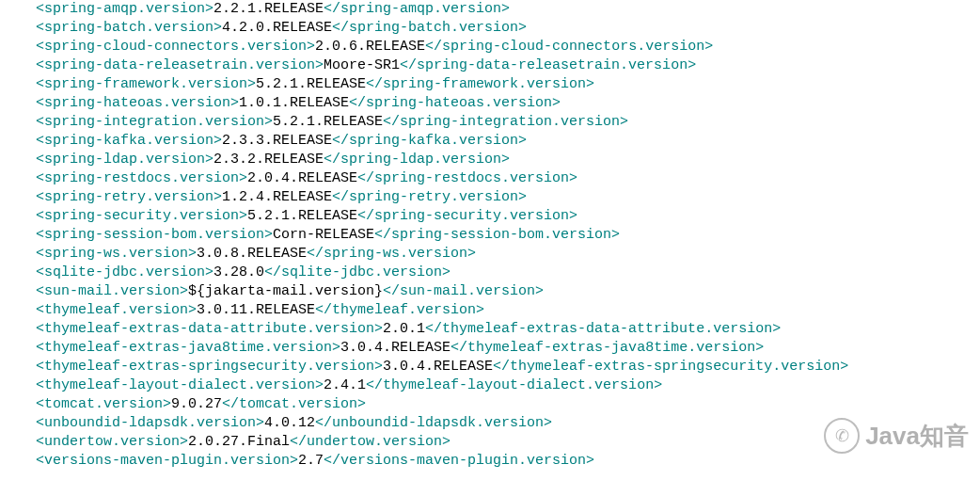 This screenshot has width=980, height=480. I want to click on xml-line: <spring-data-releasetrain.version>Moore-…, so click(508, 66).